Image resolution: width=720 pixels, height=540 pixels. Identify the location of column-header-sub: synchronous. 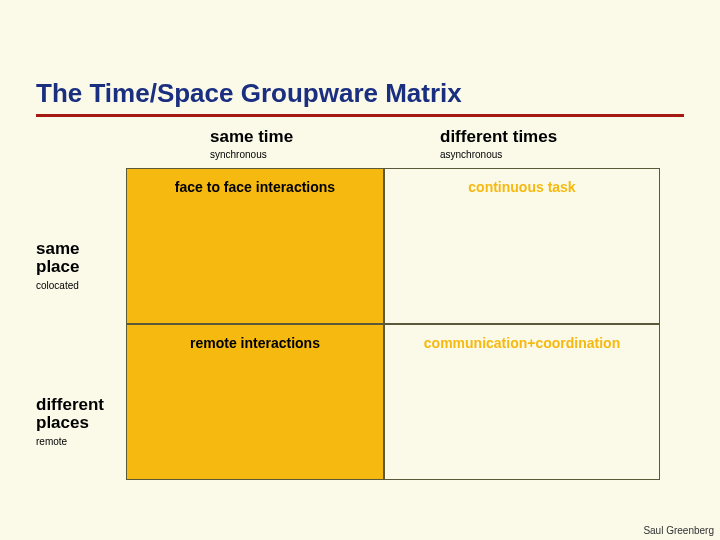
(252, 154).